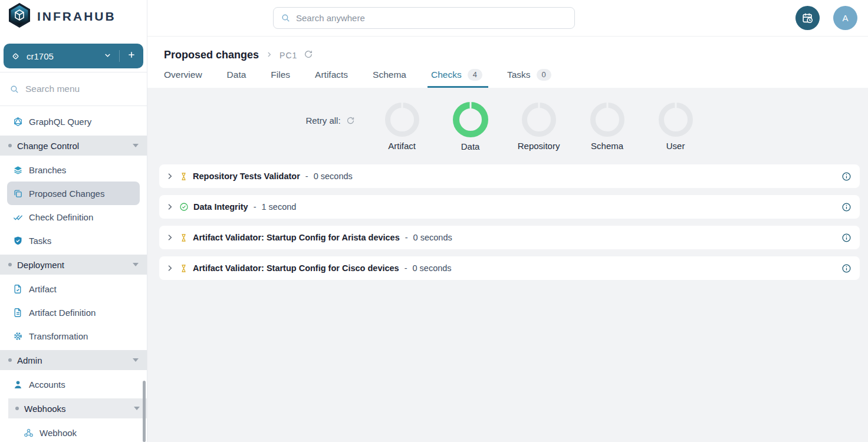 The height and width of the screenshot is (442, 868). I want to click on tab-label: Files, so click(281, 75).